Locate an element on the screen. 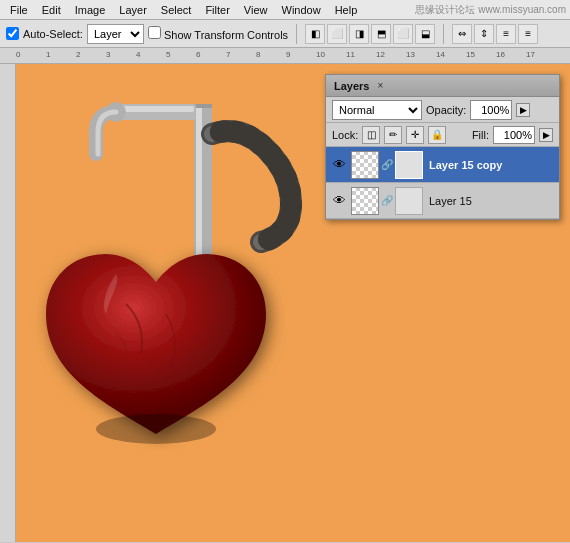  ruler-tick-11: 11 is located at coordinates (350, 54).